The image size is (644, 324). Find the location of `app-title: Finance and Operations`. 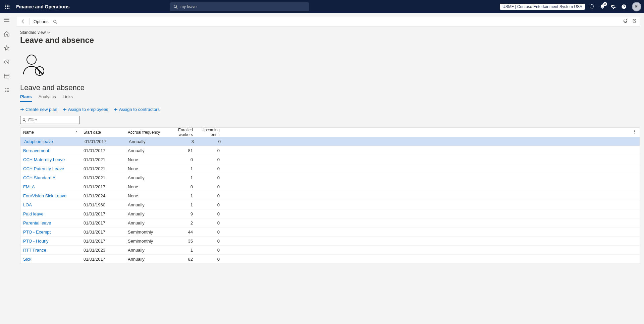

app-title: Finance and Operations is located at coordinates (43, 7).